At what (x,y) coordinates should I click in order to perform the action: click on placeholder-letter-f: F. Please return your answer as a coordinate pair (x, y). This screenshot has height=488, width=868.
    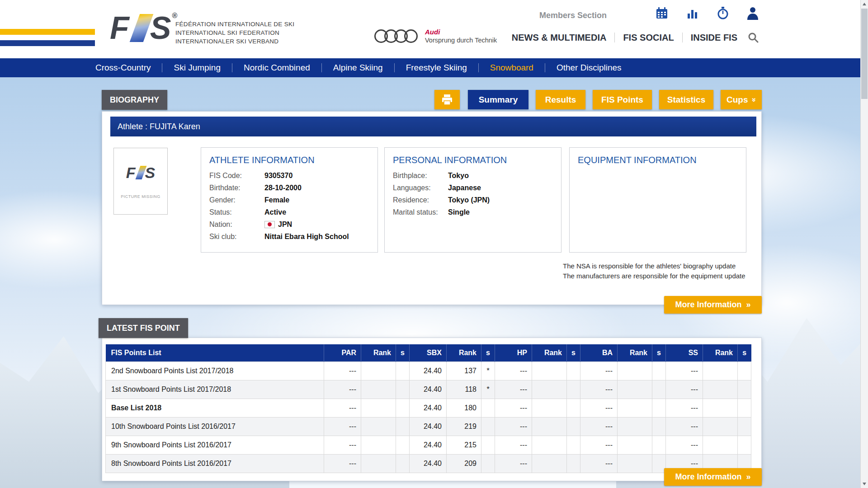
    Looking at the image, I should click on (131, 173).